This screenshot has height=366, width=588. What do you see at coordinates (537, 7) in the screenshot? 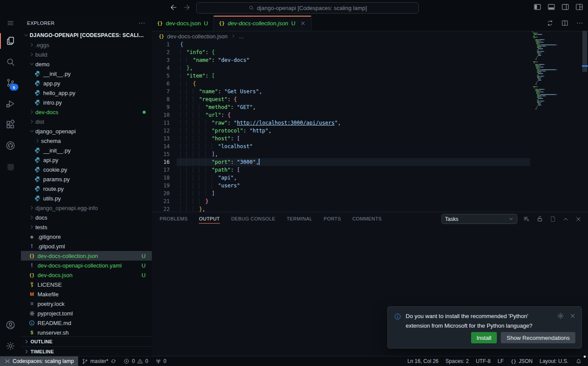
I see `toggle-sidebar-icon` at bounding box center [537, 7].